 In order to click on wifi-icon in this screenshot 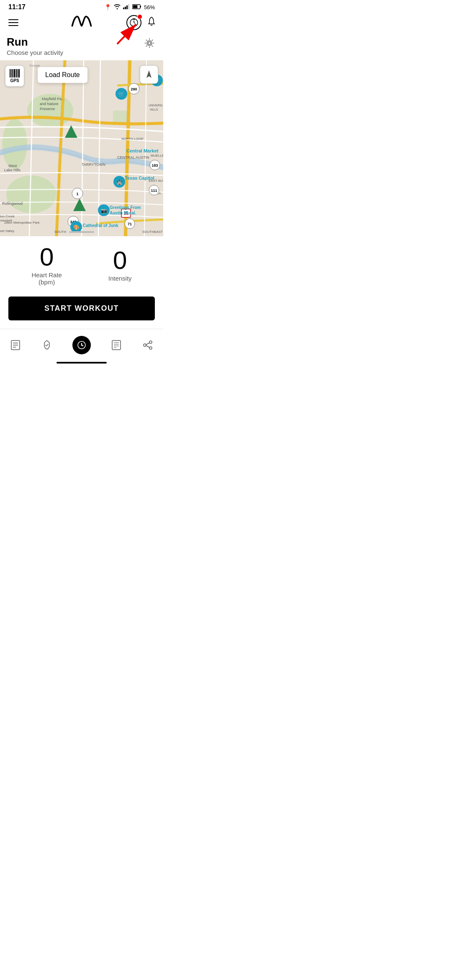, I will do `click(117, 7)`.